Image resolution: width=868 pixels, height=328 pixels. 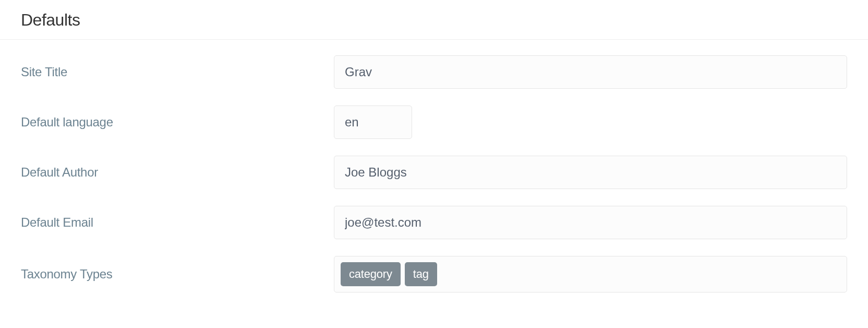 What do you see at coordinates (590, 274) in the screenshot?
I see `control-wrap: category tag` at bounding box center [590, 274].